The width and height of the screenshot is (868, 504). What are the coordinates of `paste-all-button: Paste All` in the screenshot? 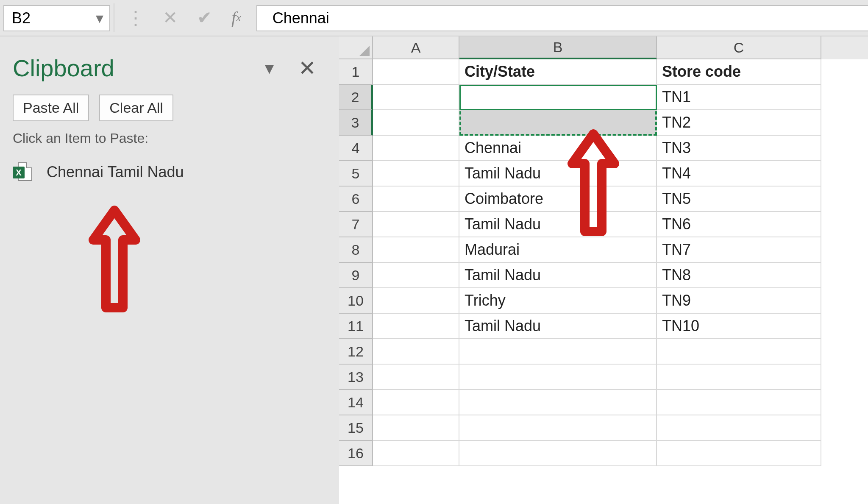 It's located at (51, 108).